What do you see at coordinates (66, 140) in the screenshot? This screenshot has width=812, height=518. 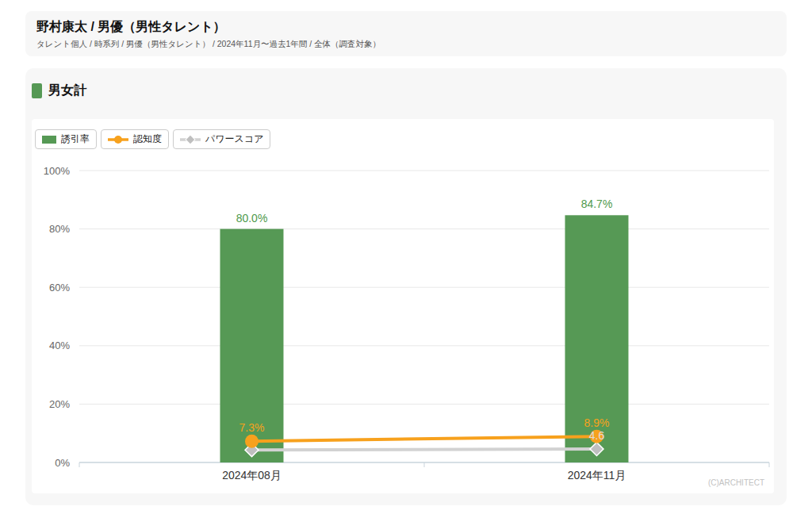 I see `legend-item-bar-series: 誘引率` at bounding box center [66, 140].